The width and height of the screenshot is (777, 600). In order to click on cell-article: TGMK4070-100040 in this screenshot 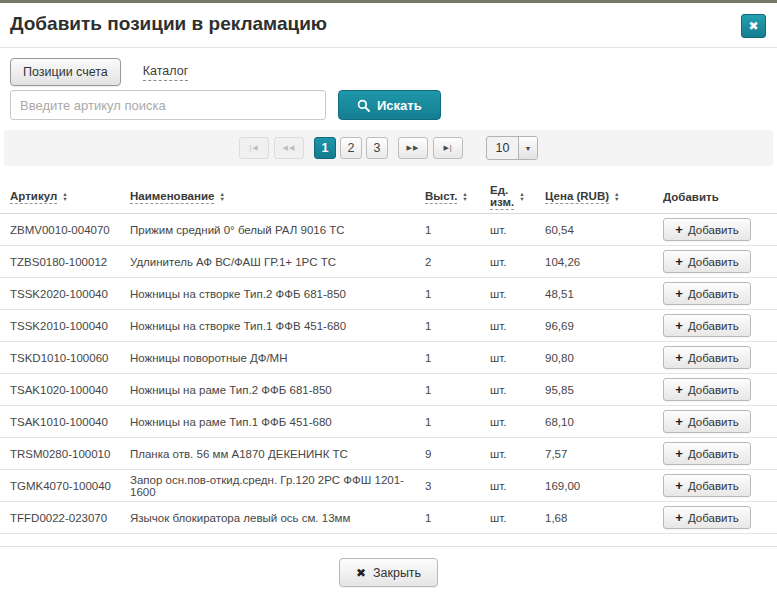, I will do `click(70, 486)`.